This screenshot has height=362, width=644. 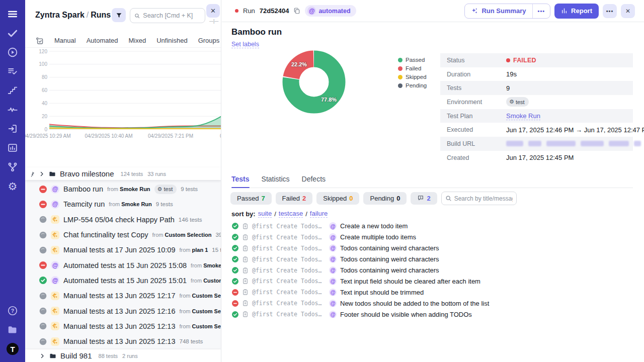 I want to click on more-actions-button: •••, so click(x=610, y=11).